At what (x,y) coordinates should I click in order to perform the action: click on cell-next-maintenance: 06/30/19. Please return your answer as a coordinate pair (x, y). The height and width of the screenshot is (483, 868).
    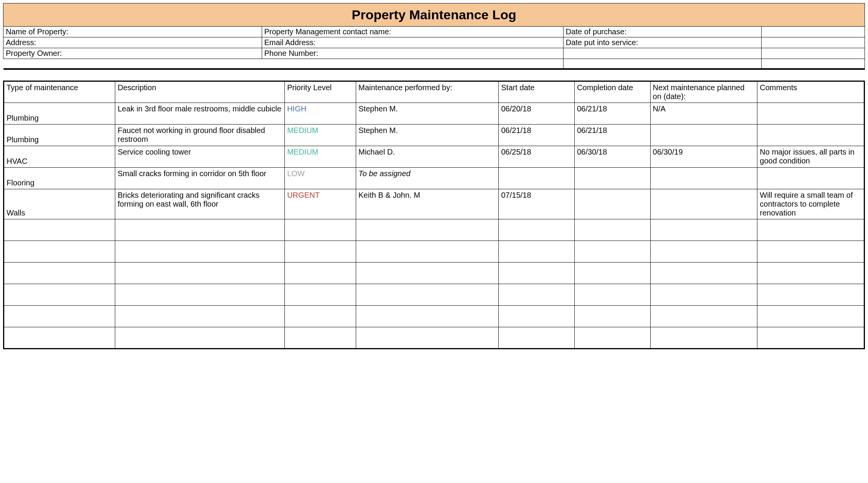
    Looking at the image, I should click on (704, 157).